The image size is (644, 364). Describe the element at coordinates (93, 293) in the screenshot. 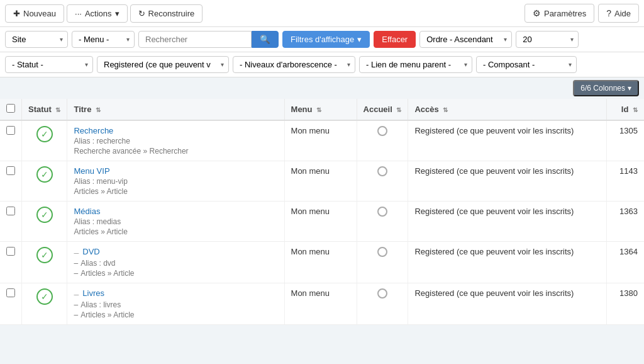

I see `row-title-link: Livres` at that location.